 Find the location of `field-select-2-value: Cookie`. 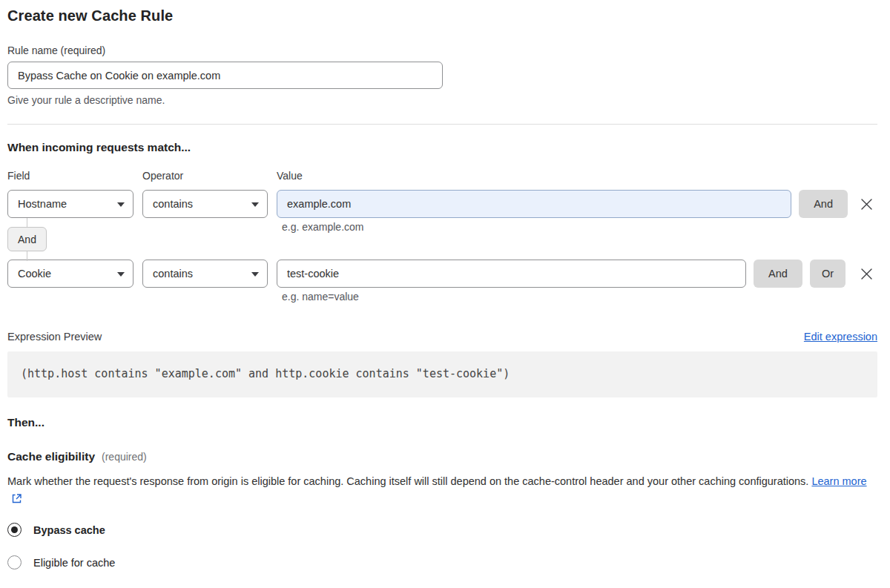

field-select-2-value: Cookie is located at coordinates (34, 274).